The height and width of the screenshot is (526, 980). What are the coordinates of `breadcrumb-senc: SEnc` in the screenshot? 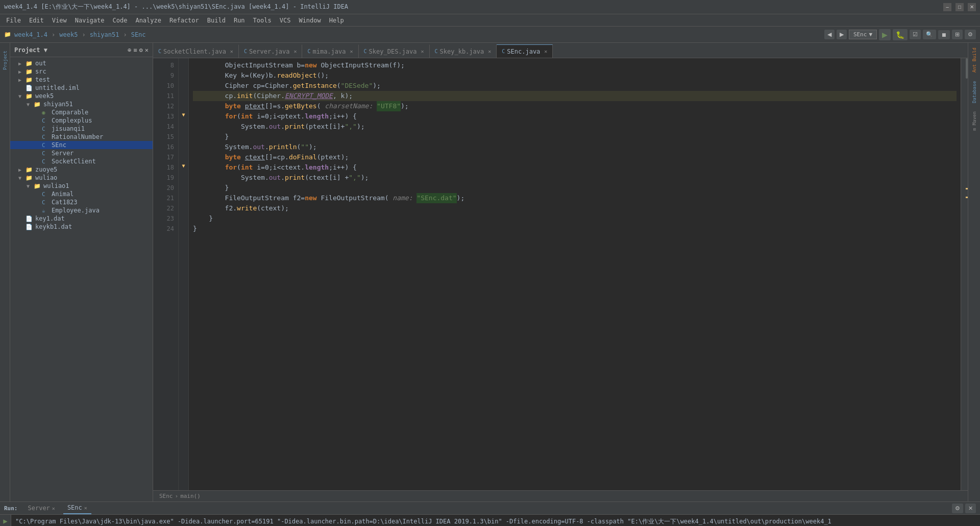 It's located at (139, 35).